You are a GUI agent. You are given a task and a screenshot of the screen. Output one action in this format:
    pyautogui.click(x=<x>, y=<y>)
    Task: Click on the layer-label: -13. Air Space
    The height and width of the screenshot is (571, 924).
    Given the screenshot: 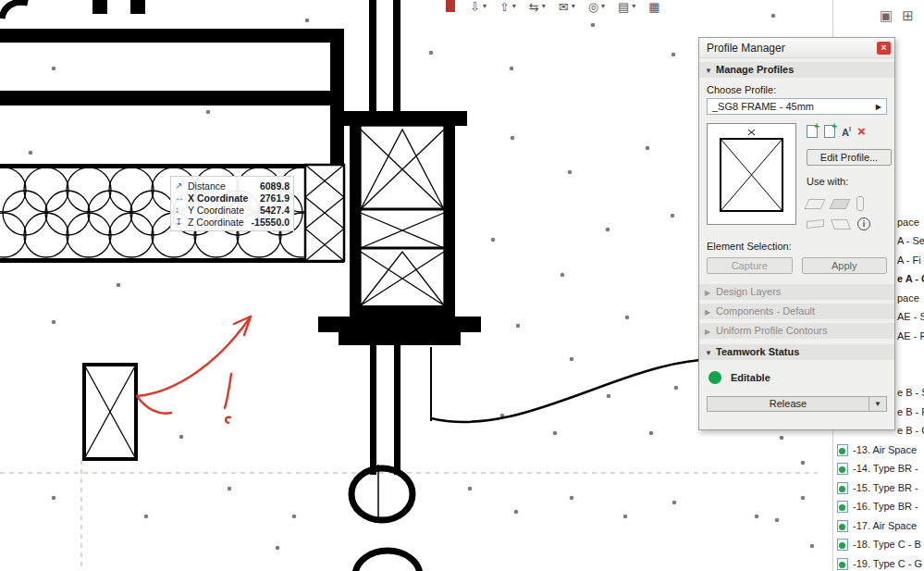 What is the action you would take?
    pyautogui.click(x=884, y=450)
    